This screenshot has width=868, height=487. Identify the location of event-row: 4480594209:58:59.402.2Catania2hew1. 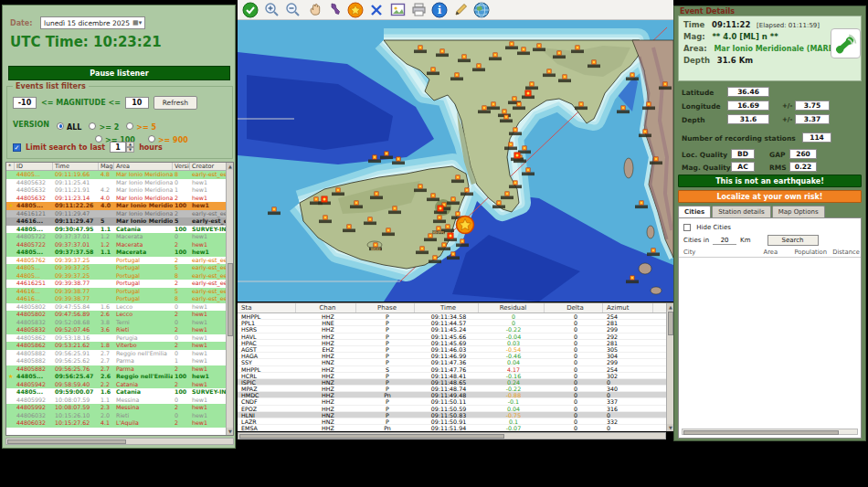
(120, 386).